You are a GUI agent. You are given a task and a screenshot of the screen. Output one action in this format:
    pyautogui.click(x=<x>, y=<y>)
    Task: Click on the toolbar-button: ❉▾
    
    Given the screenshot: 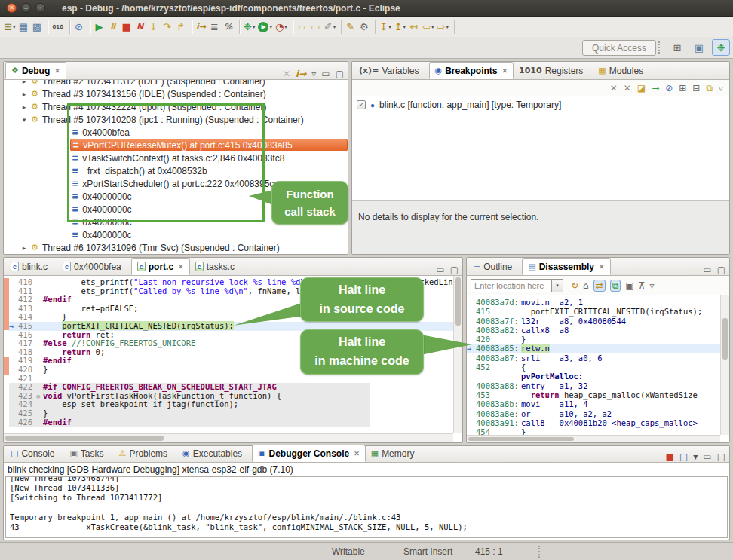 What is the action you would take?
    pyautogui.click(x=250, y=27)
    